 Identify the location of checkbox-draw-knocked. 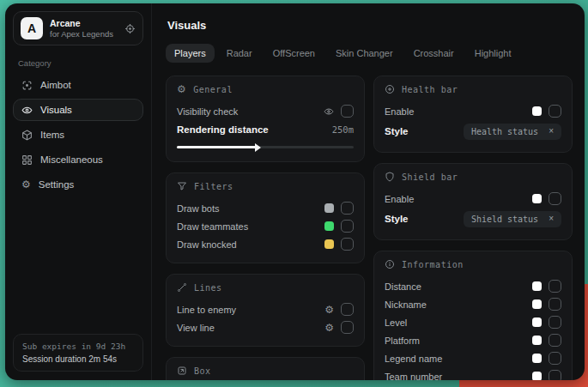
(347, 244).